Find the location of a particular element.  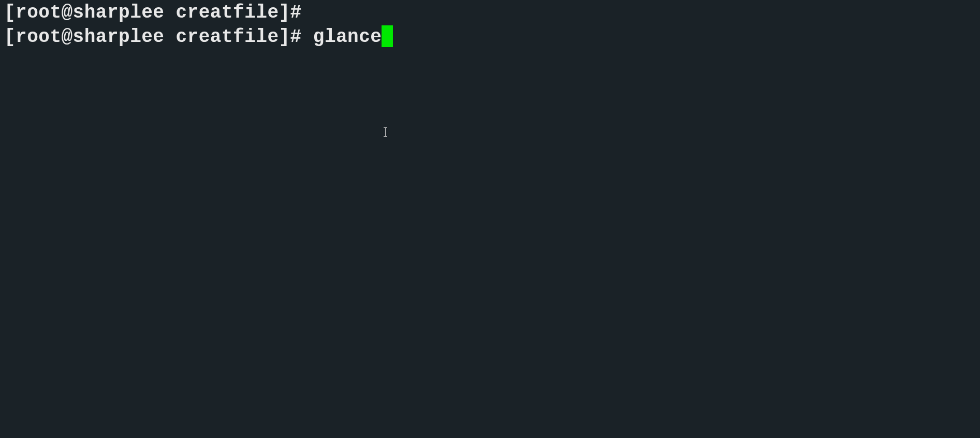

terminal-line-2: [root@sharplee creatfile]# glance is located at coordinates (490, 37).